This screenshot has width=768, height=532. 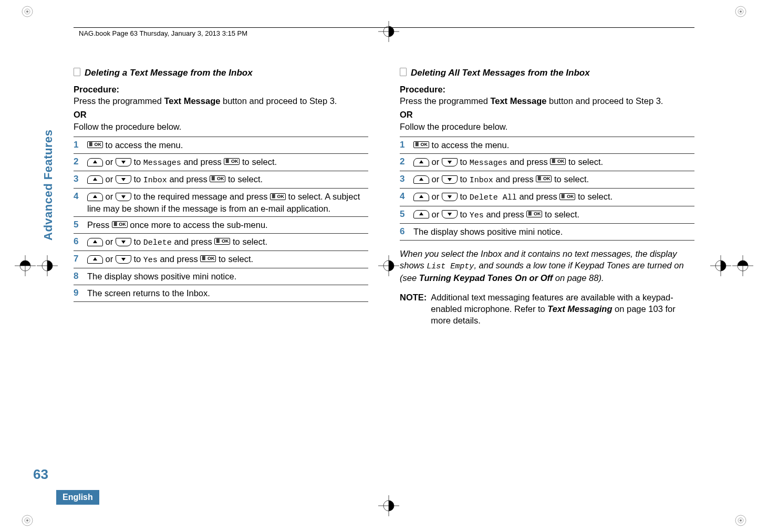 What do you see at coordinates (228, 225) in the screenshot?
I see `step-body: Press ≣ OK once more to access the sub-m…` at bounding box center [228, 225].